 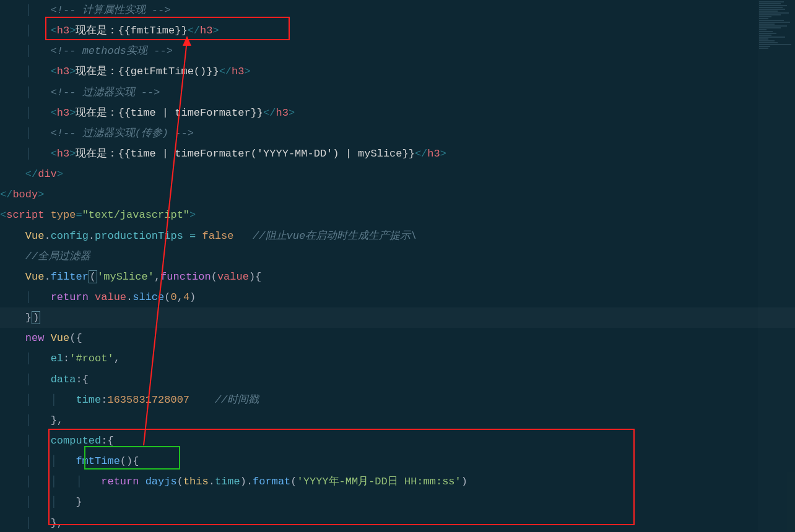 I want to click on code-line: Vue.filter('mySlice',function(value){, so click(x=398, y=277).